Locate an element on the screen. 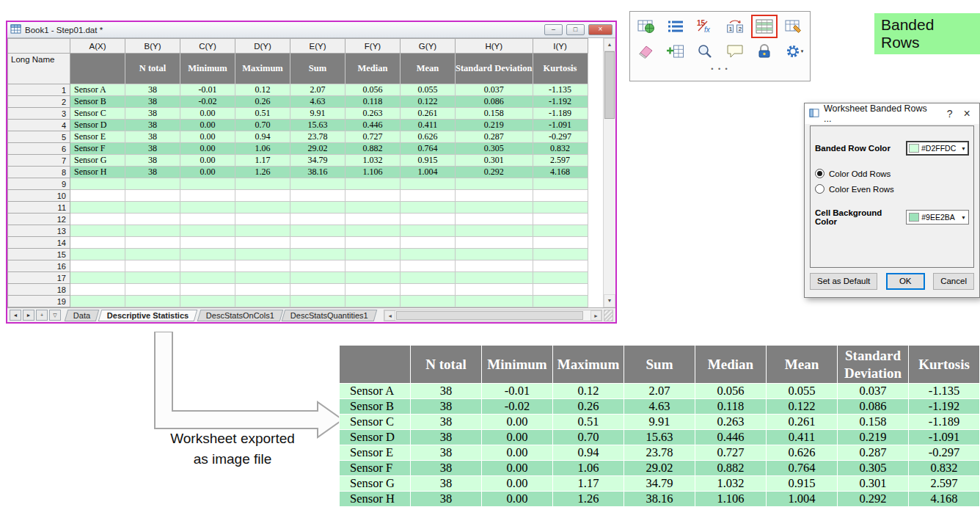 This screenshot has height=518, width=980. dialog-close-button: × is located at coordinates (967, 114).